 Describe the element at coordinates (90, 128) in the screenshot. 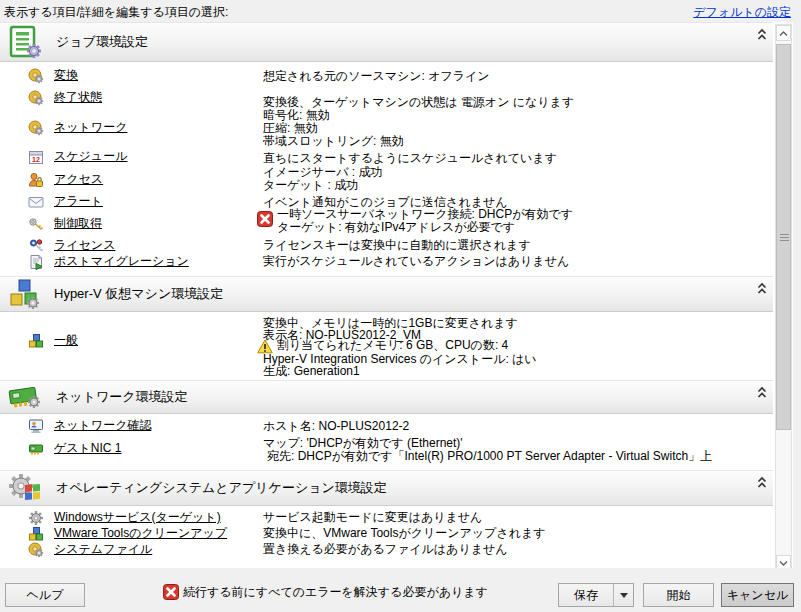

I see `item-label: ネットワーク` at that location.